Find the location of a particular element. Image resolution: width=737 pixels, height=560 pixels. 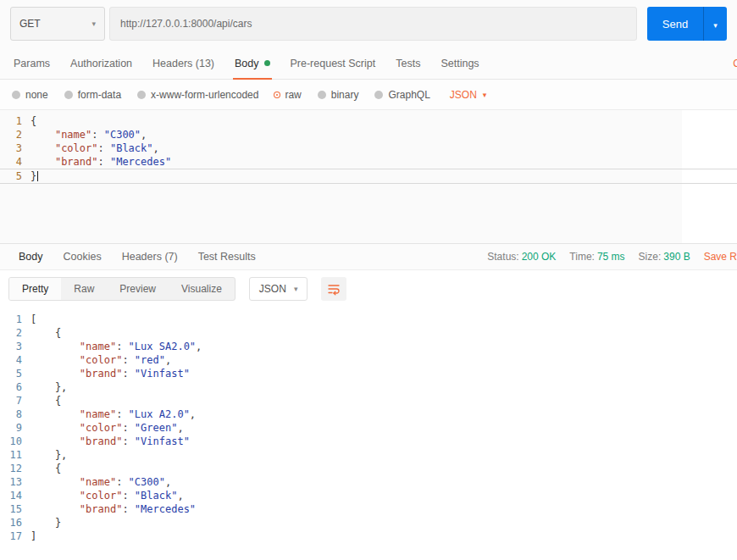

code-line: 17] is located at coordinates (368, 536).